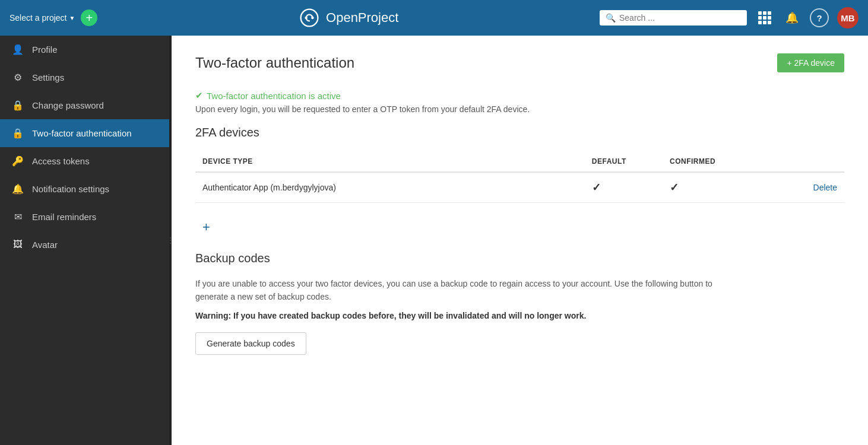  Describe the element at coordinates (85, 244) in the screenshot. I see `sidebar-item-avatar: 🖼 Avatar` at that location.